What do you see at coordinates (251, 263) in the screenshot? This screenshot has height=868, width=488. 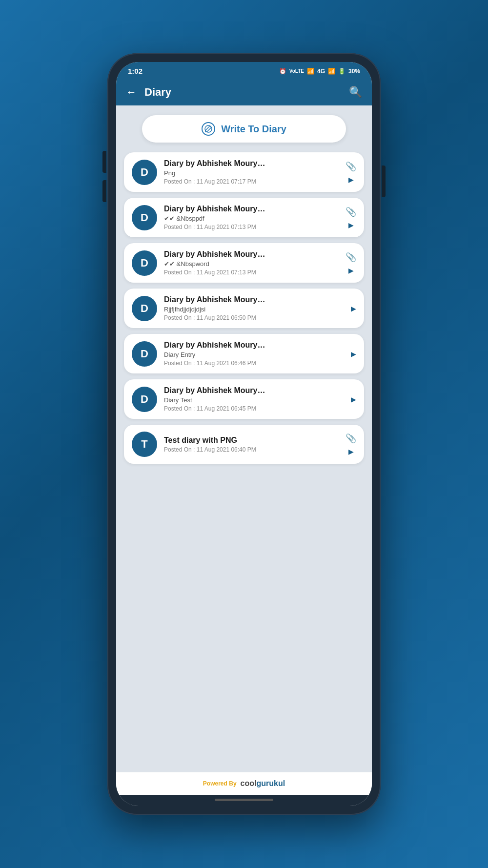 I see `entry-content: Diary by Abhishek Moury… ✔✔ &Nbspword Po…` at bounding box center [251, 263].